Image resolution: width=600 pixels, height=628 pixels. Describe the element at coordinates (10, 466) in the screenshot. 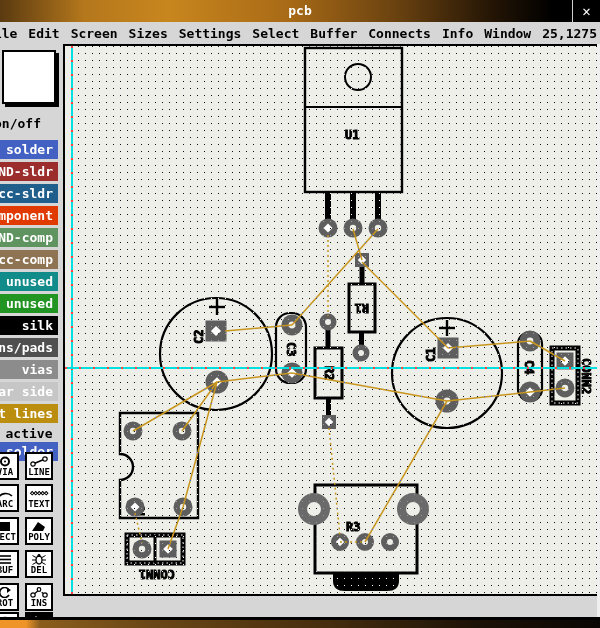

I see `tool-via-button: VIA` at that location.